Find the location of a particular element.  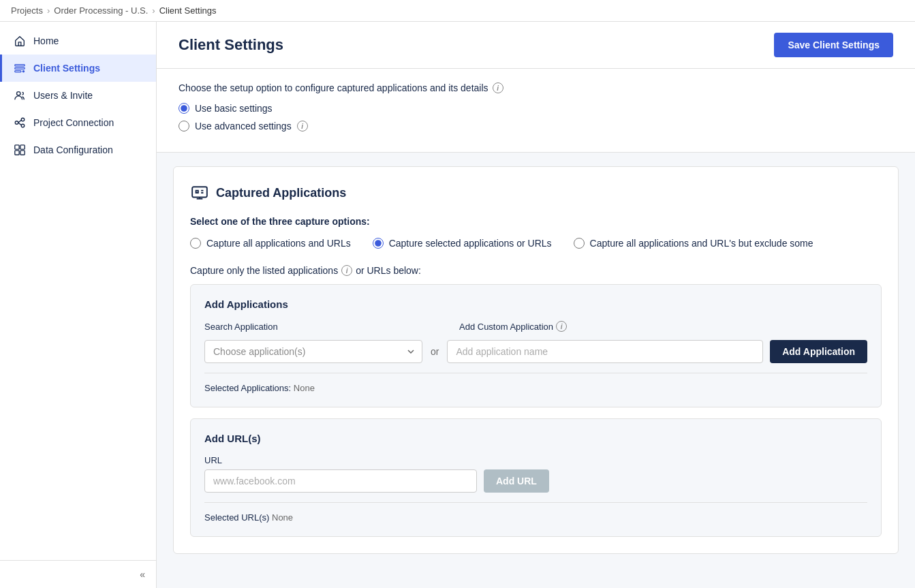

sidebar-item-project-connection: Project Connection is located at coordinates (78, 123).